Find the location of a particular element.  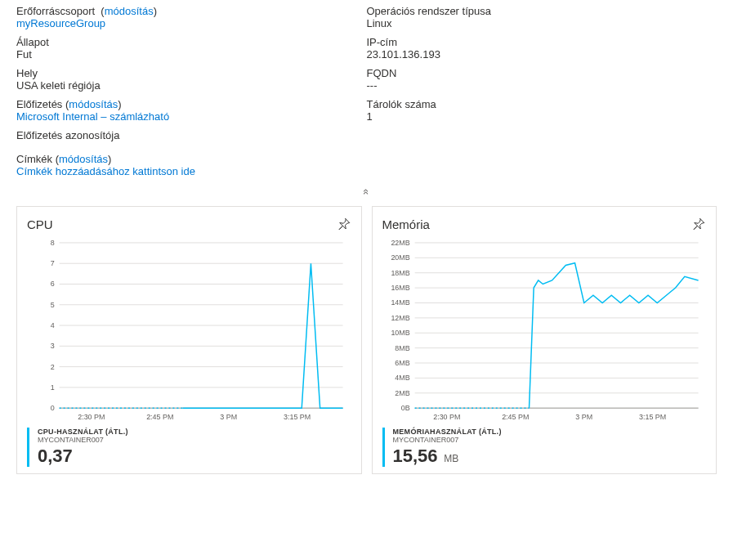

metric-label-cpu: CPU-HASZNÁLAT (ÁTL.) is located at coordinates (194, 432).